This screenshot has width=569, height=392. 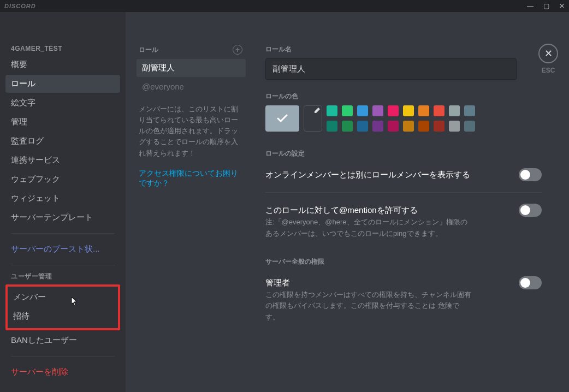 I want to click on app-brand: DISCORD, so click(x=20, y=6).